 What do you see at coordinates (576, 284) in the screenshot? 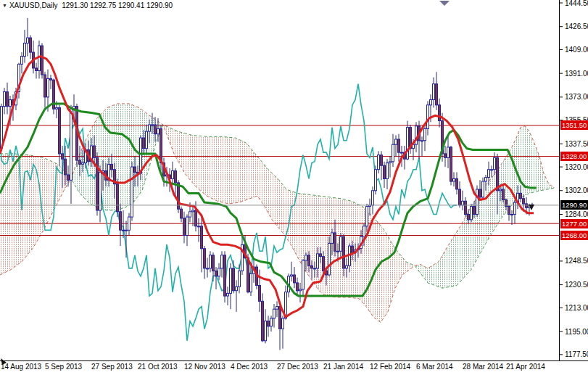
I see `price-tick-label: 1230.50` at bounding box center [576, 284].